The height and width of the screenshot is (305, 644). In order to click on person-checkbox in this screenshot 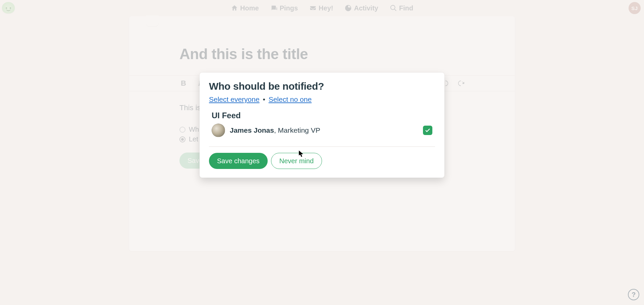, I will do `click(428, 130)`.